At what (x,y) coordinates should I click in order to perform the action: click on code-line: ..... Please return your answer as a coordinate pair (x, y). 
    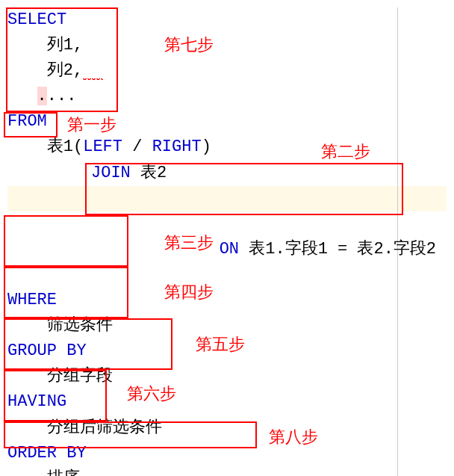
    Looking at the image, I should click on (227, 96).